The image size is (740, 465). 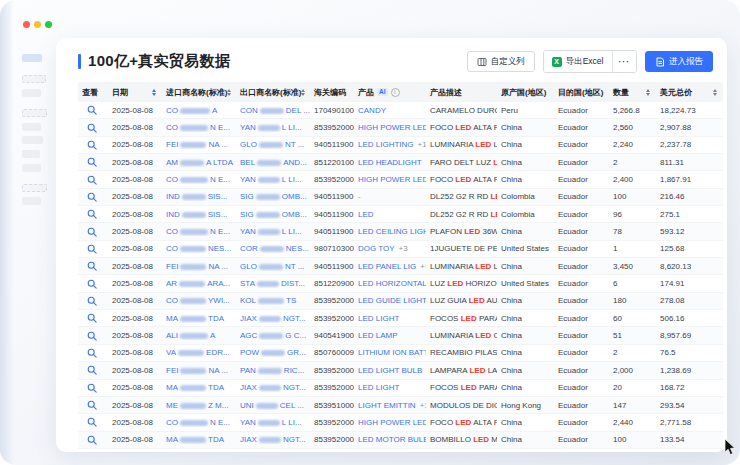 What do you see at coordinates (390, 370) in the screenshot?
I see `product-link: LED LIGHT BULB` at bounding box center [390, 370].